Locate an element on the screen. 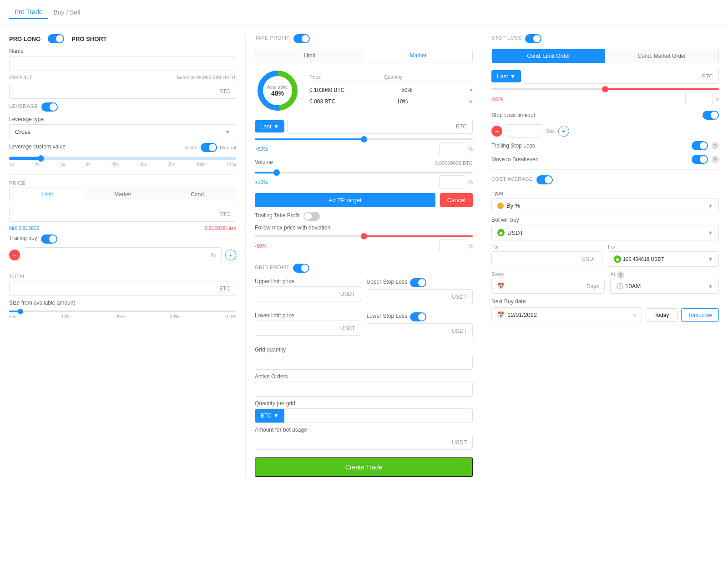 This screenshot has height=581, width=728. slider-toggle is located at coordinates (209, 148).